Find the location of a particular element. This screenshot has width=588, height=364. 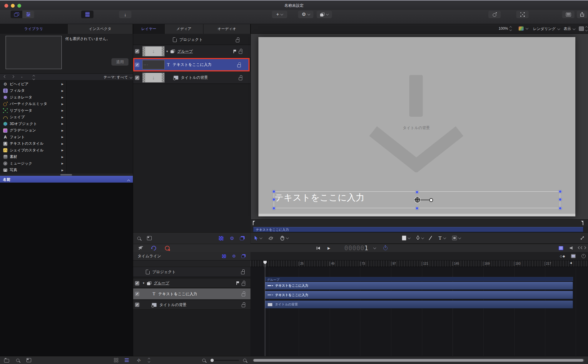

timeline-h-scrollbar-thumb is located at coordinates (418, 360).